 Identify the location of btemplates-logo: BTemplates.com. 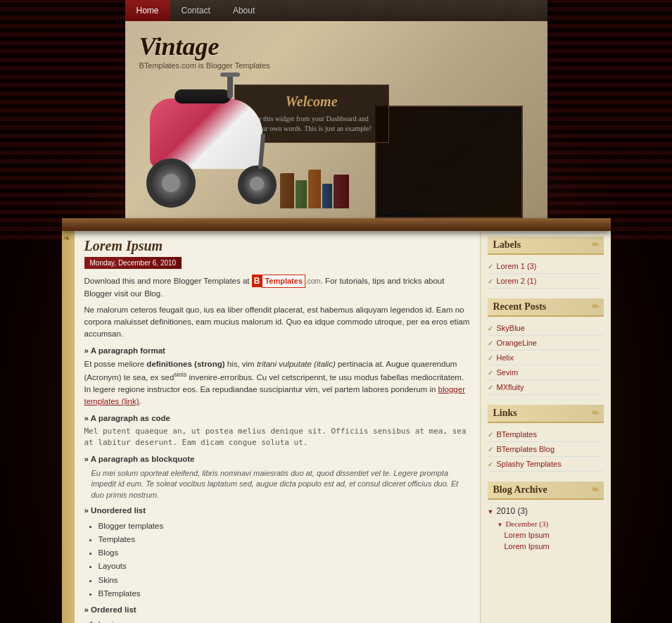
(286, 282).